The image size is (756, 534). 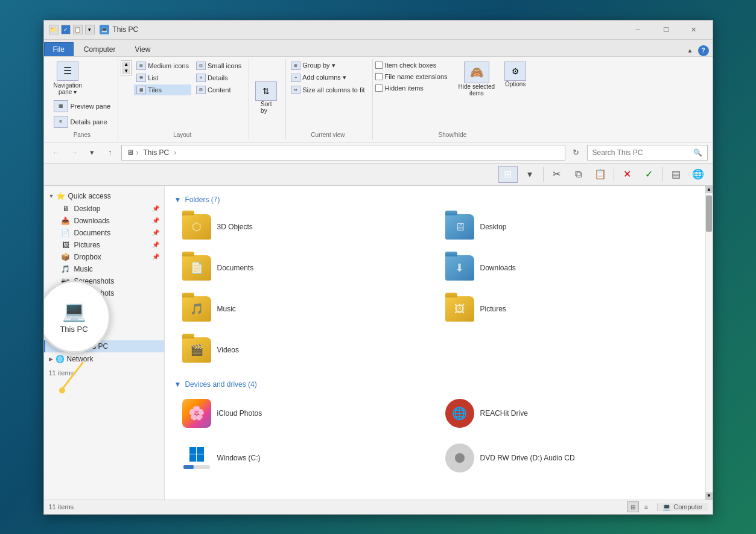 I want to click on search-box: 🔍, so click(x=647, y=153).